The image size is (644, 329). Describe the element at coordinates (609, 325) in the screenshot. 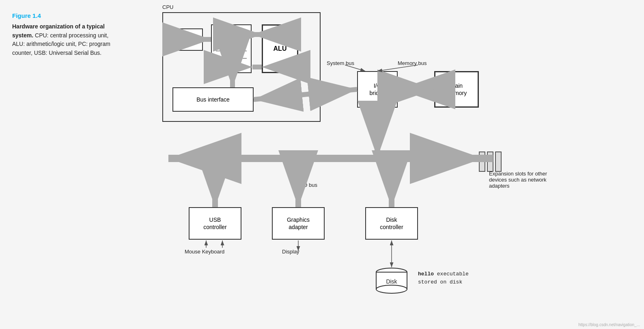

I see `watermark: https://blog.csdn.net/navigation_...` at that location.